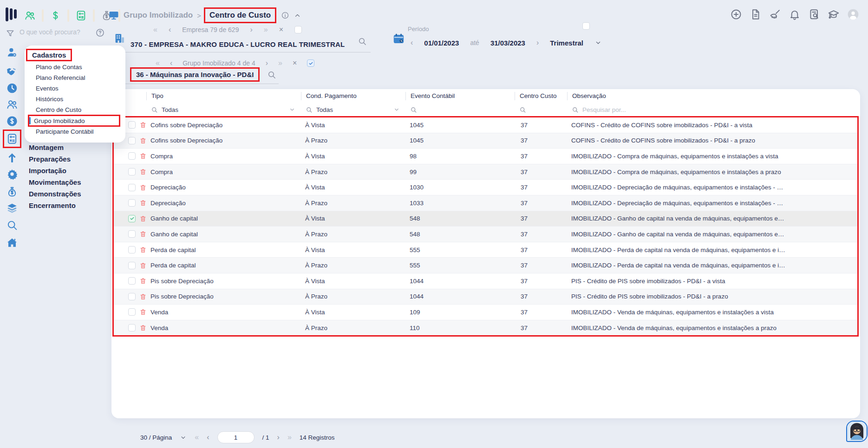 Image resolution: width=868 pixels, height=448 pixels. Describe the element at coordinates (486, 297) in the screenshot. I see `table-row: Pis sobre DepreciaçãoÀ Prazo104437PIS - …` at that location.